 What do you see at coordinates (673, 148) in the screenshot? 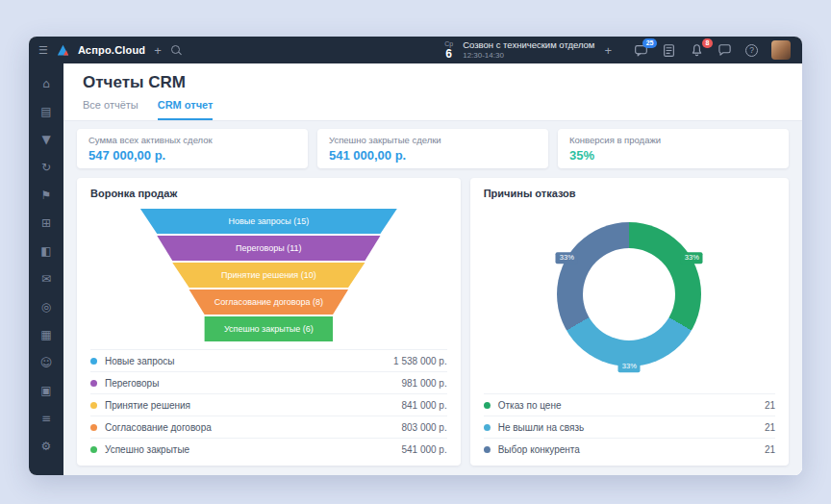
I see `stat-card-conversion: Конверсия в продажи 35%` at bounding box center [673, 148].